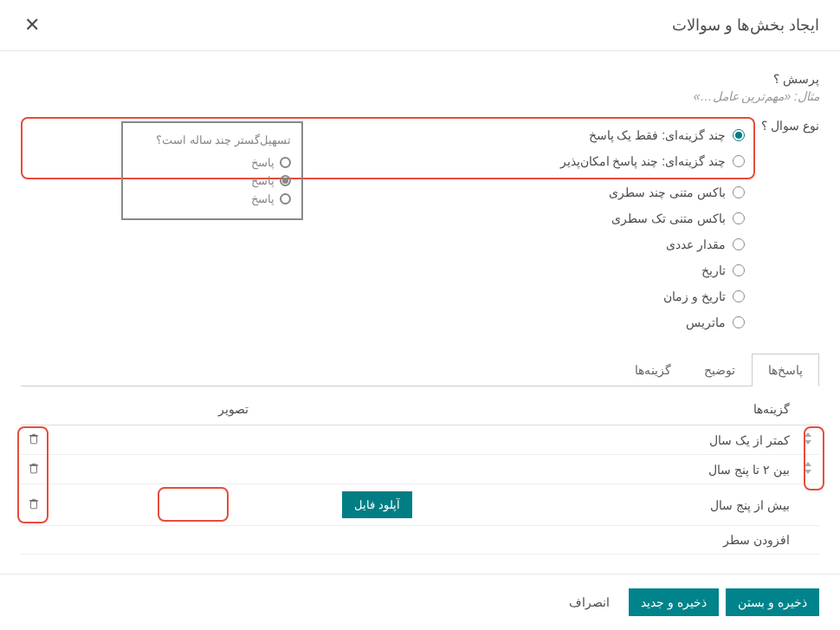  I want to click on type-date: تاریخ, so click(383, 270).